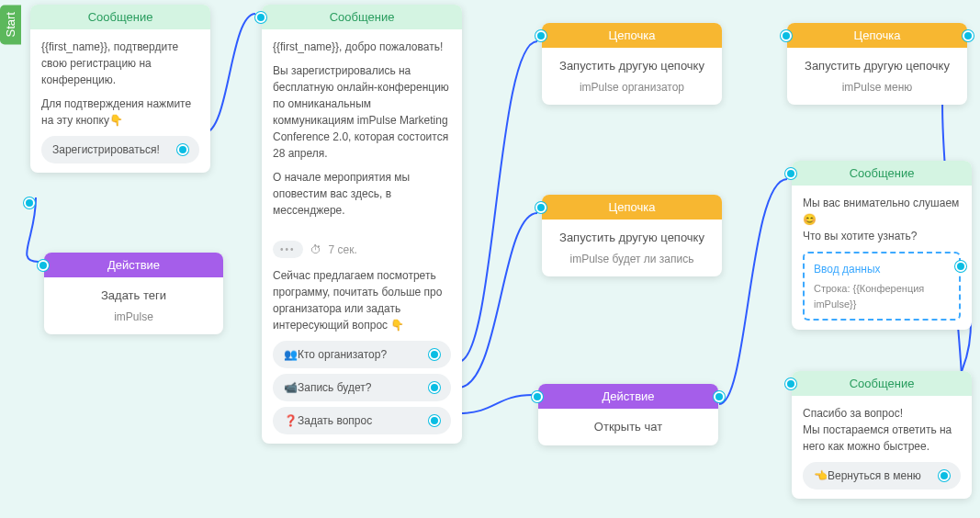  Describe the element at coordinates (362, 112) in the screenshot. I see `msg-p2: Вы зарегистрировались на бесплатную онла…` at that location.